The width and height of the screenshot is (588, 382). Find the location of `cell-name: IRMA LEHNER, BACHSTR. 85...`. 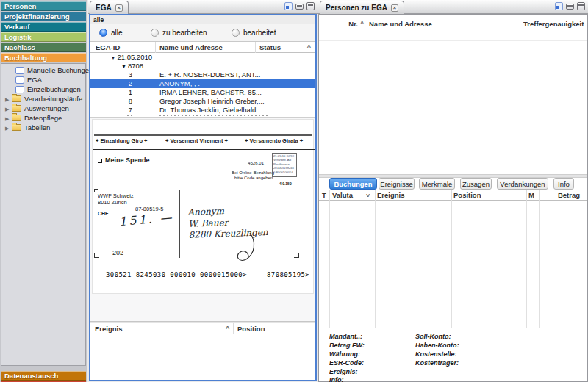

cell-name: IRMA LEHNER, BACHSTR. 85... is located at coordinates (210, 93).